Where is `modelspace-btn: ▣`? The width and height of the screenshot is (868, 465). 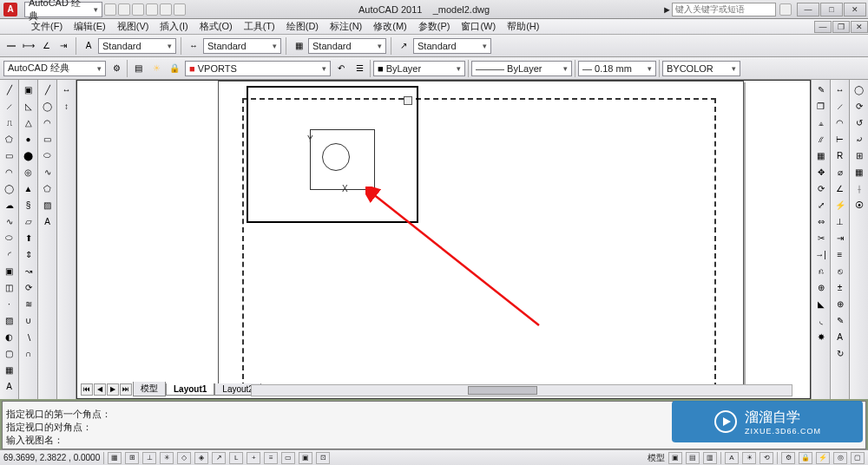 modelspace-btn: ▣ is located at coordinates (675, 458).